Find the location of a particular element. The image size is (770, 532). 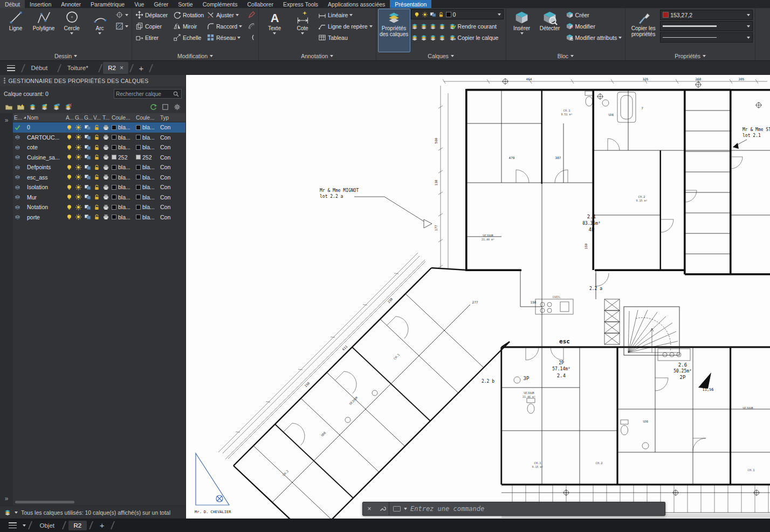

layer-row: Isolation bla... bla... Con is located at coordinates (99, 188).